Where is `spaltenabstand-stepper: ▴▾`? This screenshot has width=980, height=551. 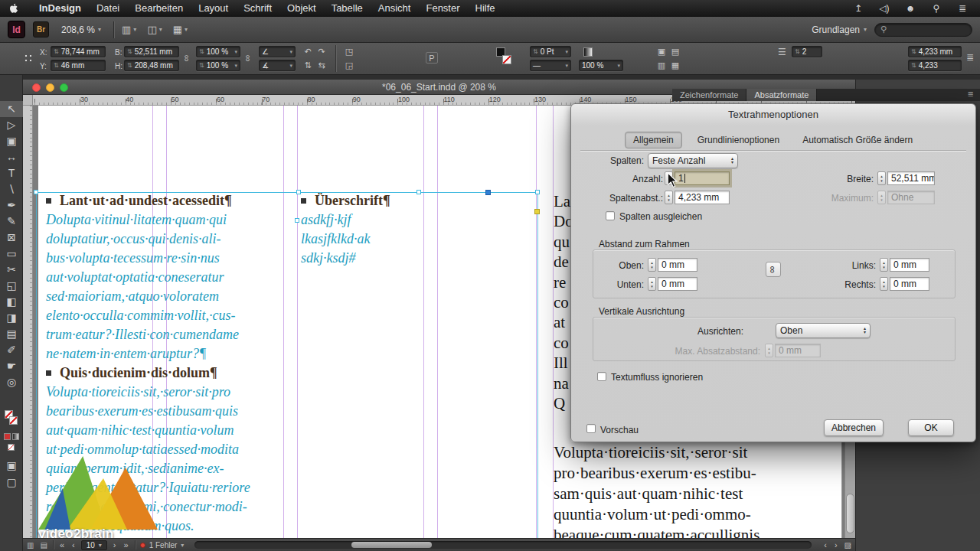
spaltenabstand-stepper: ▴▾ is located at coordinates (669, 197).